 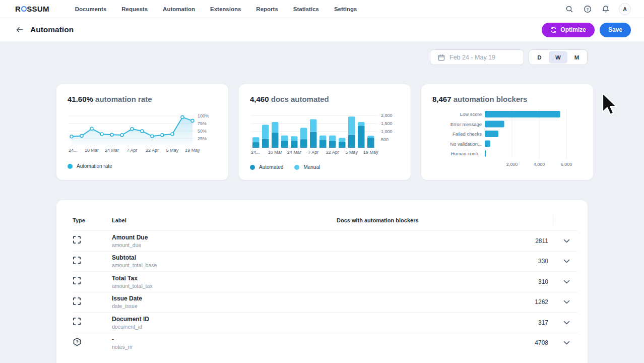 What do you see at coordinates (202, 131) in the screenshot?
I see `svg-text: 50%` at bounding box center [202, 131].